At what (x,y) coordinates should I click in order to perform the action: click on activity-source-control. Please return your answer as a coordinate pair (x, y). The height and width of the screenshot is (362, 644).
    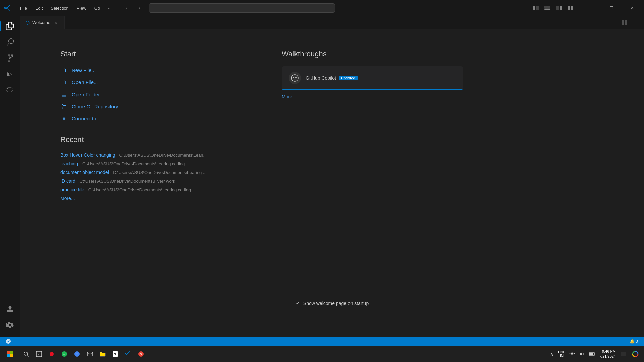
    Looking at the image, I should click on (10, 58).